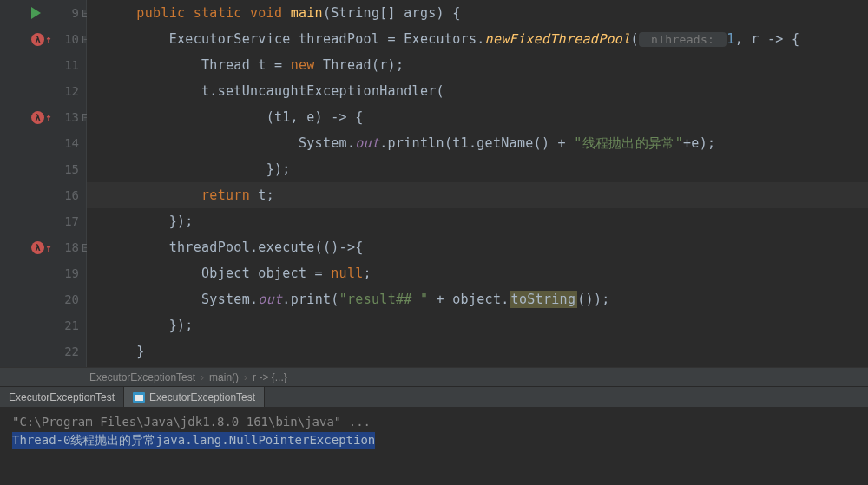 This screenshot has height=485, width=868. Describe the element at coordinates (43, 13) in the screenshot. I see `gutter-row: 9 −` at that location.